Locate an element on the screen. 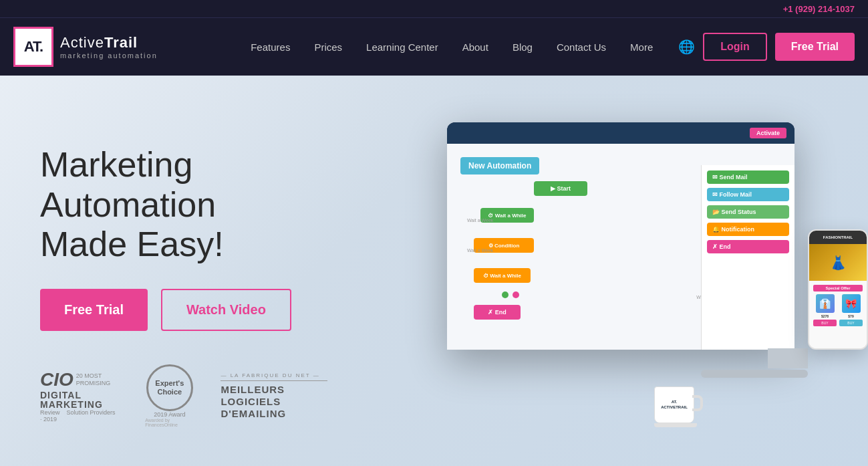 The width and height of the screenshot is (868, 466). side-item-notification: 🔔 Notification is located at coordinates (748, 229).